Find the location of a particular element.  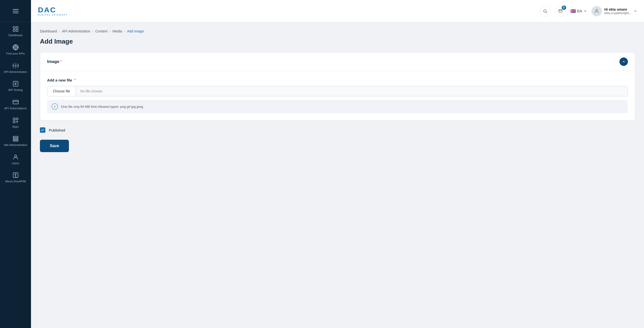

user-menu: Hi ekta umare ekta.u+padmin@d... is located at coordinates (614, 11).